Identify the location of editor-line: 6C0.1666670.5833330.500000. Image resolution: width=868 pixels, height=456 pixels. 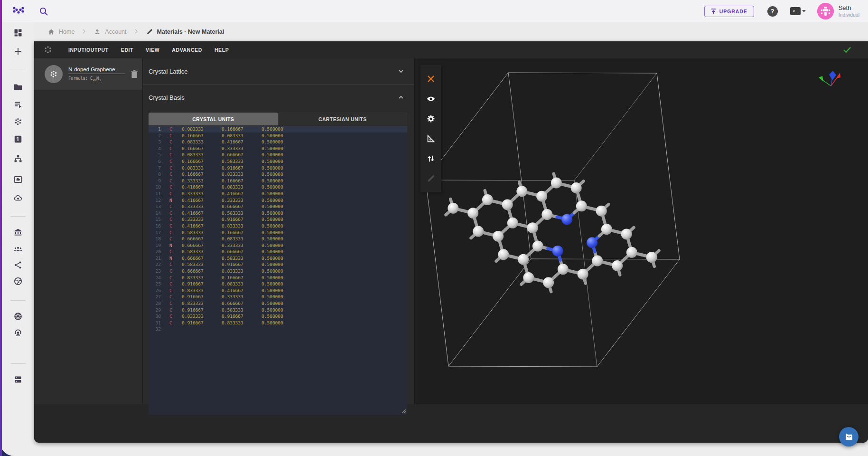
(278, 162).